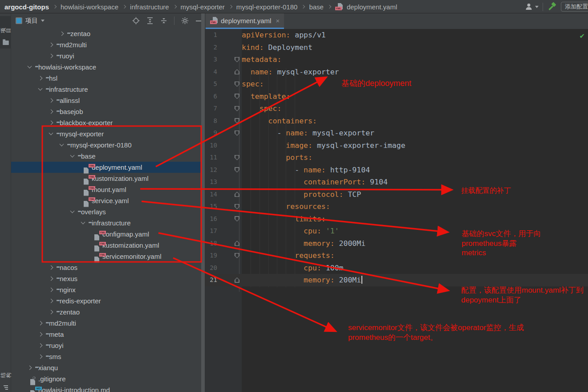 This screenshot has height=392, width=588. What do you see at coordinates (27, 7) in the screenshot?
I see `breadcrumb-item: argocd-gitops` at bounding box center [27, 7].